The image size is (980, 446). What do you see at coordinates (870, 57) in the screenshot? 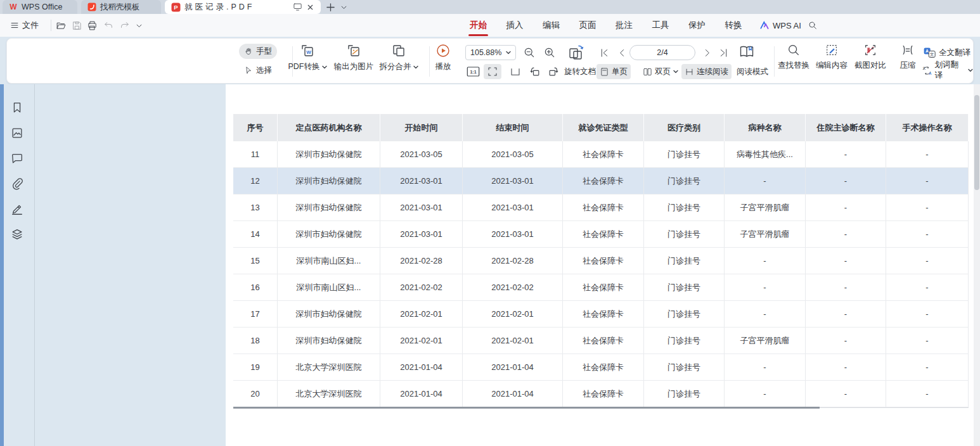
I see `screenshot-compare-button: 截图对比` at bounding box center [870, 57].